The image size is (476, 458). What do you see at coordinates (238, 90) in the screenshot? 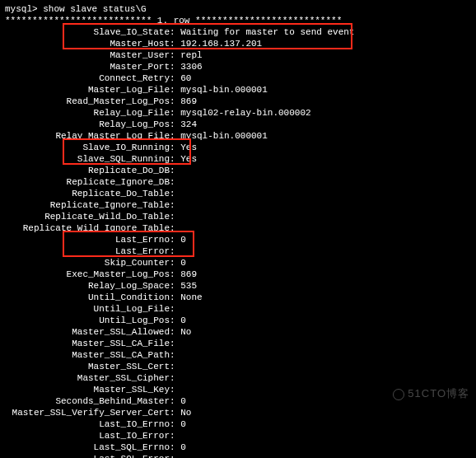
I see `status-row: Master_Log_File: mysql-bin.000001` at bounding box center [238, 90].